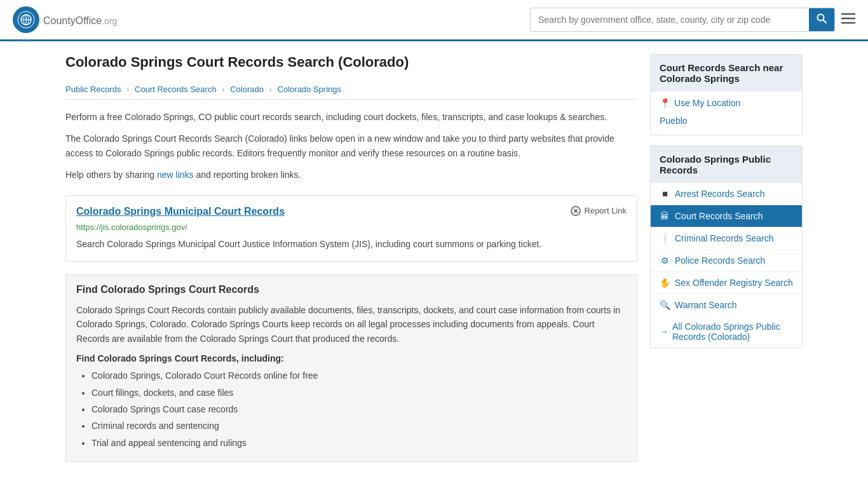 This screenshot has height=488, width=868. I want to click on report-link-label: Report Link, so click(606, 211).